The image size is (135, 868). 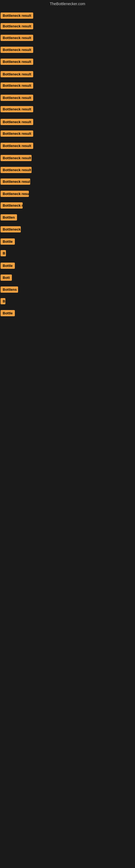 I want to click on bottleneck-badge-4: Bottleneck result, so click(x=17, y=50).